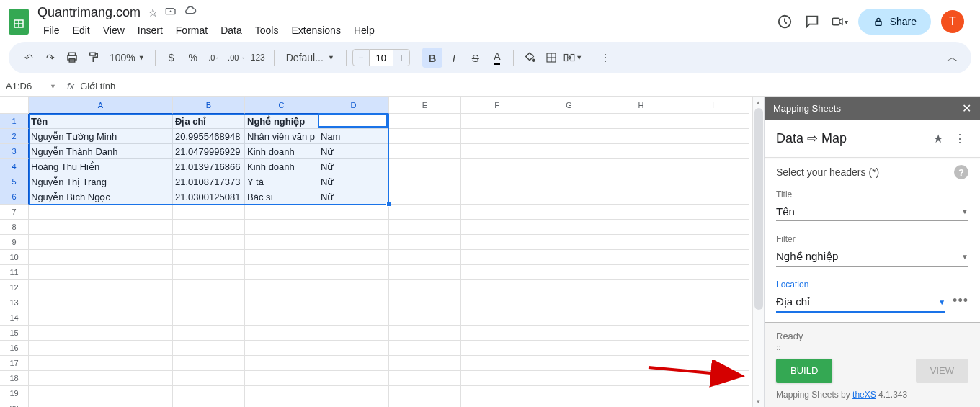 The height and width of the screenshot is (407, 980). What do you see at coordinates (961, 303) in the screenshot?
I see `location-more-icon: •••` at bounding box center [961, 303].